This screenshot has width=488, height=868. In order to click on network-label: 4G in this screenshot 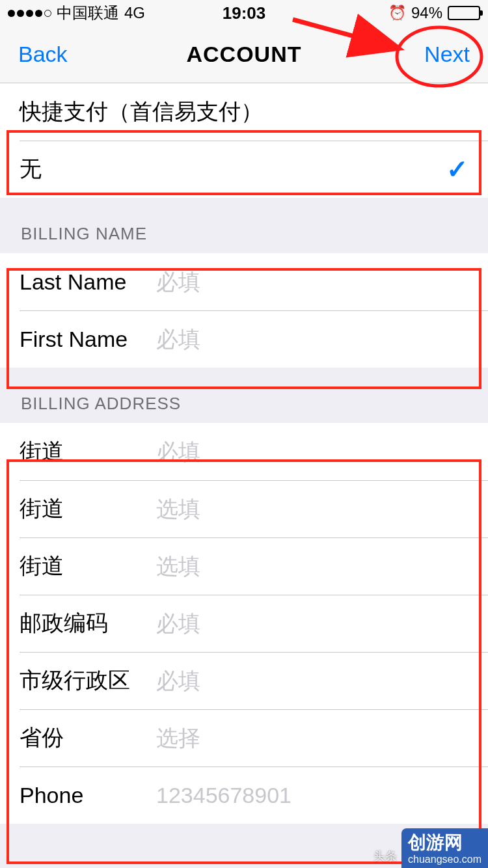, I will do `click(135, 13)`.